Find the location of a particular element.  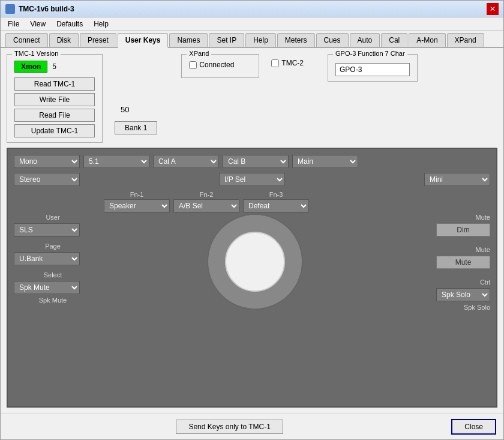

xmon-button: Xmon is located at coordinates (31, 67).